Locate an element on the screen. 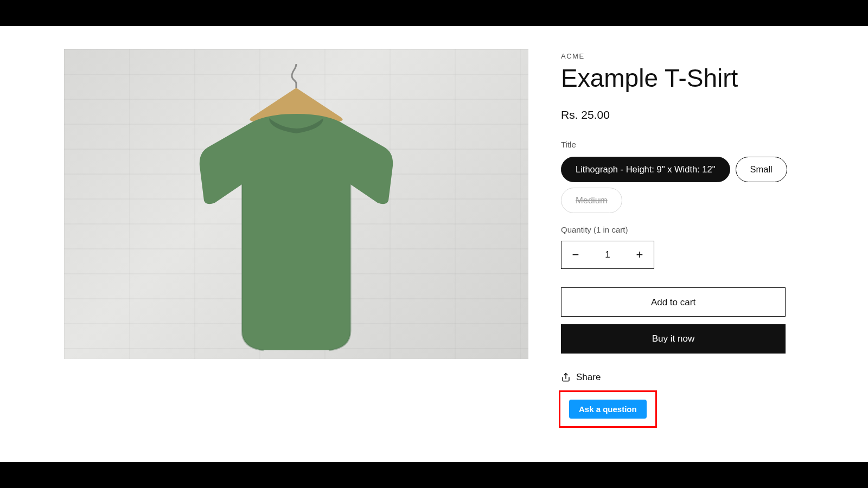  quantity-increase-button: + is located at coordinates (640, 255).